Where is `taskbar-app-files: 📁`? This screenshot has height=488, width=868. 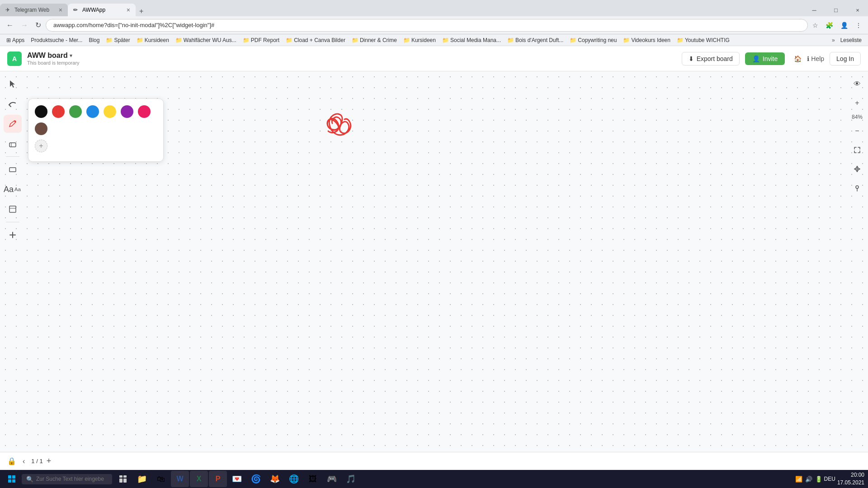
taskbar-app-files: 📁 is located at coordinates (142, 479).